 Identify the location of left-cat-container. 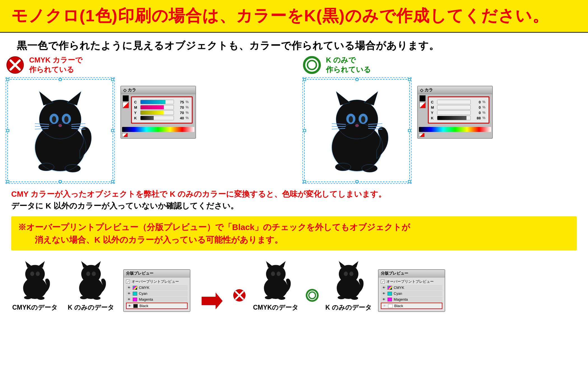
(60, 131).